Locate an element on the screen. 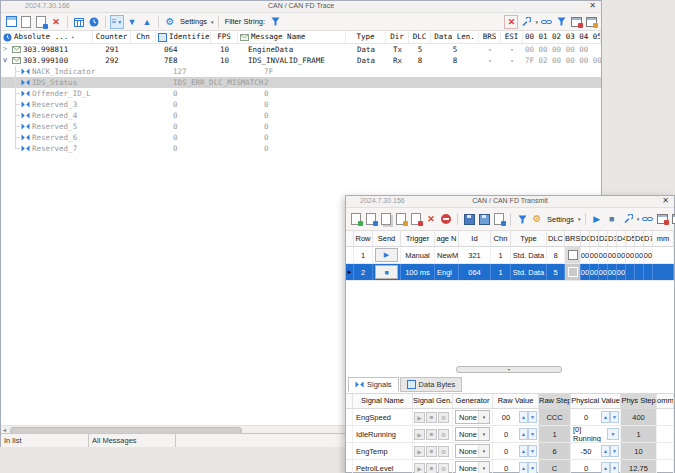 The width and height of the screenshot is (675, 473). copy-icon is located at coordinates (386, 219).